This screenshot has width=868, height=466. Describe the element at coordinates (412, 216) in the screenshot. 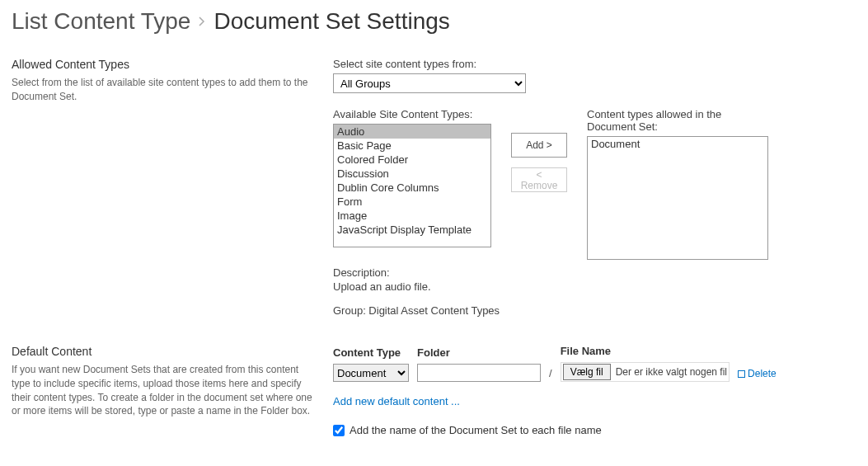

I see `list-item: Image` at that location.